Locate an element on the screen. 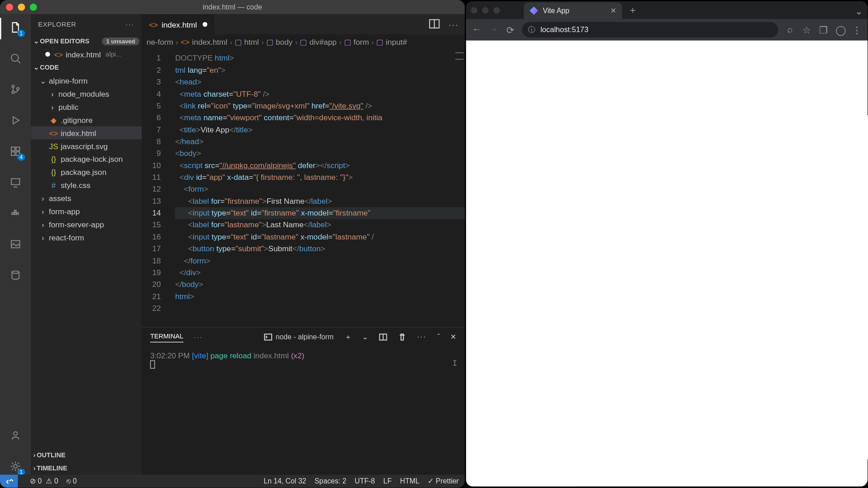  crumb: input# is located at coordinates (397, 42).